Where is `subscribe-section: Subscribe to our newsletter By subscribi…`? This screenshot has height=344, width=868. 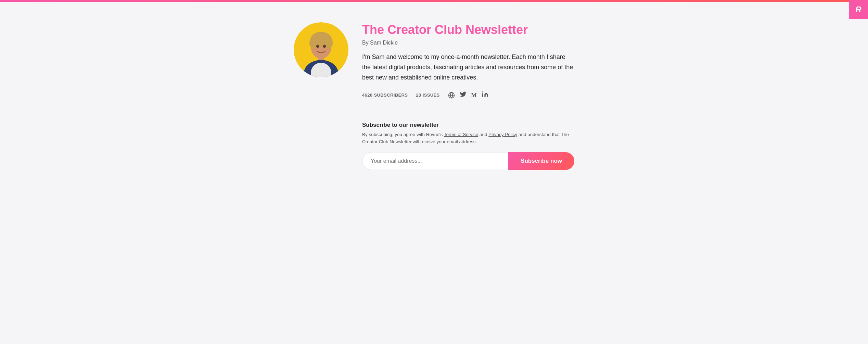
subscribe-section: Subscribe to our newsletter By subscribi… is located at coordinates (468, 141).